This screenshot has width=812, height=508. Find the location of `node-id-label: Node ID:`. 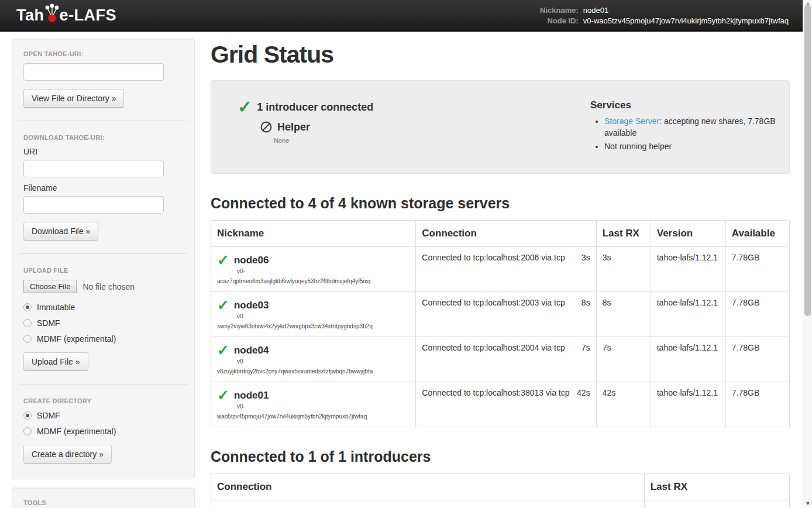

node-id-label: Node ID: is located at coordinates (559, 21).